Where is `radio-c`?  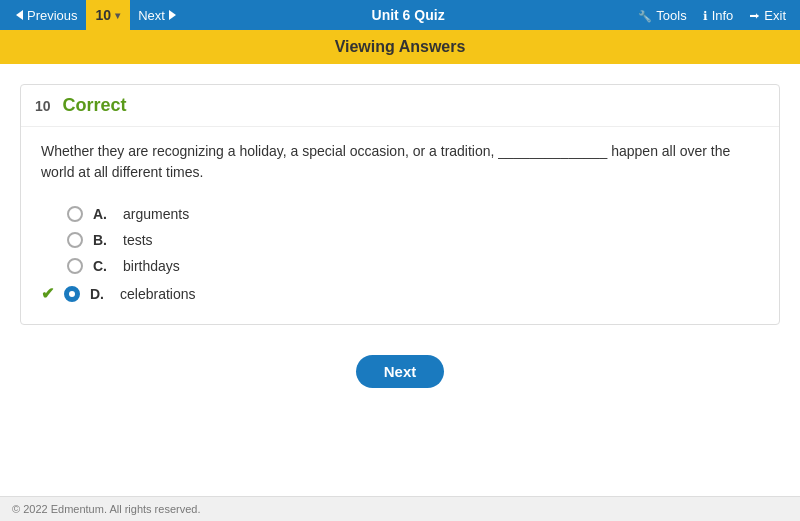
radio-c is located at coordinates (75, 266).